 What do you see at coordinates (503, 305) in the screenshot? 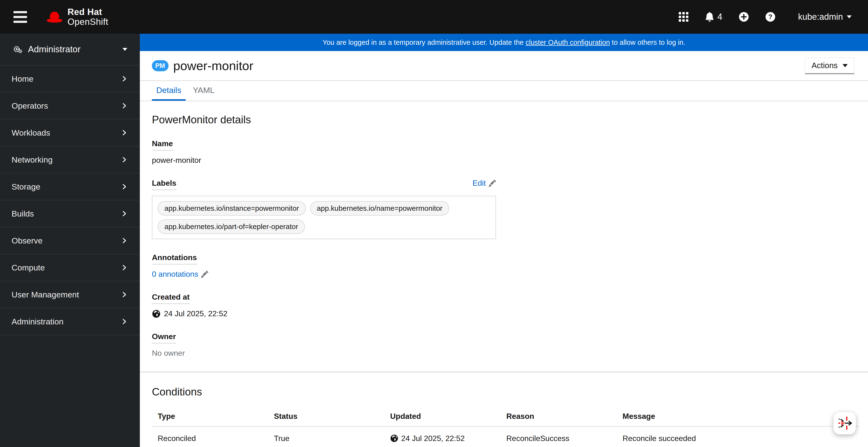
I see `created-at-group: Created at 24 Jul 2025, 22:52` at bounding box center [503, 305].